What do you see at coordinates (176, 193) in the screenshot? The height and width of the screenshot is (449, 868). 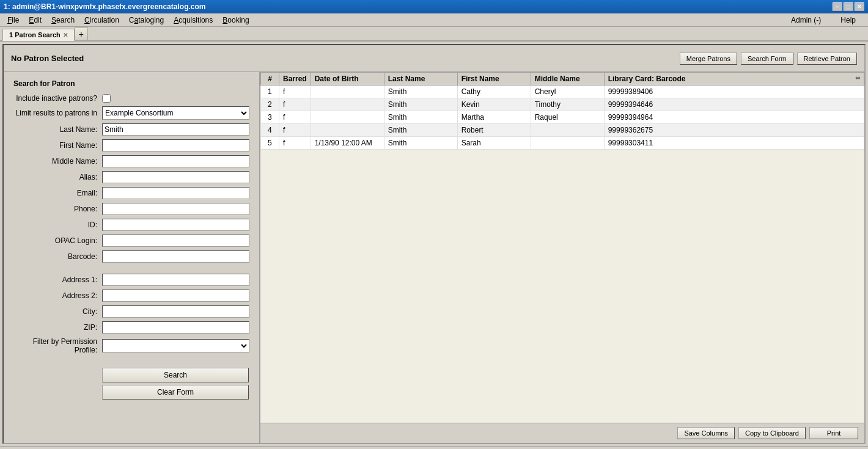 I see `email-input` at bounding box center [176, 193].